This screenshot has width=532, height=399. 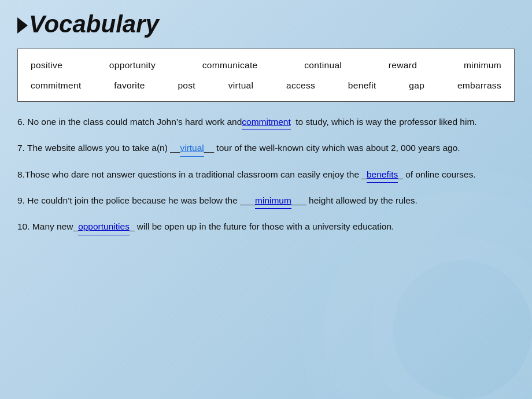 I want to click on word-access: access, so click(x=301, y=86).